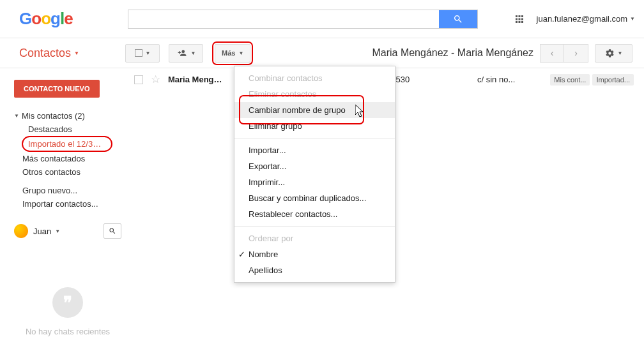 This screenshot has height=351, width=644. What do you see at coordinates (498, 79) in the screenshot?
I see `contact-address: c/ sin no...` at bounding box center [498, 79].